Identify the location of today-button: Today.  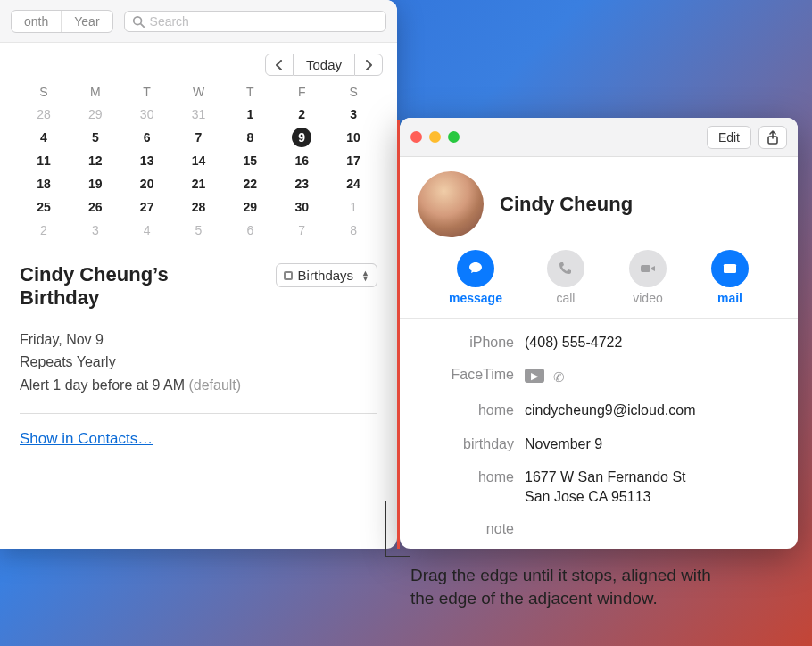
(324, 64).